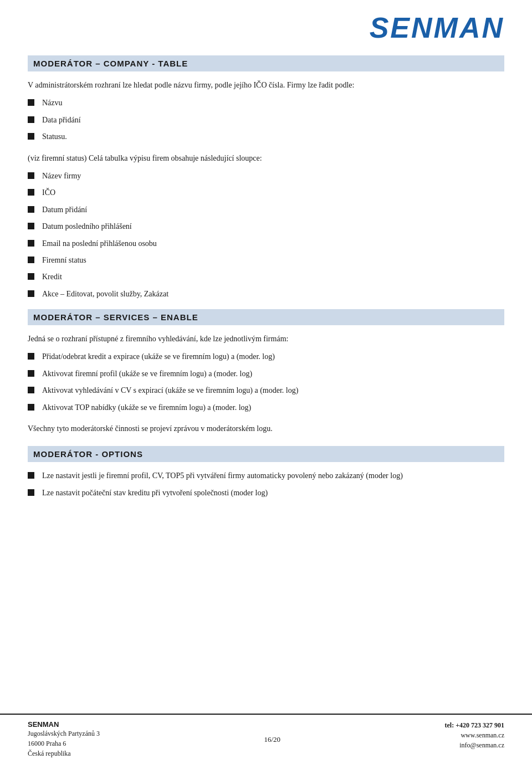 The width and height of the screenshot is (532, 764). I want to click on section1-intro: V administrátorském rozhraní lze hledat …, so click(266, 85).